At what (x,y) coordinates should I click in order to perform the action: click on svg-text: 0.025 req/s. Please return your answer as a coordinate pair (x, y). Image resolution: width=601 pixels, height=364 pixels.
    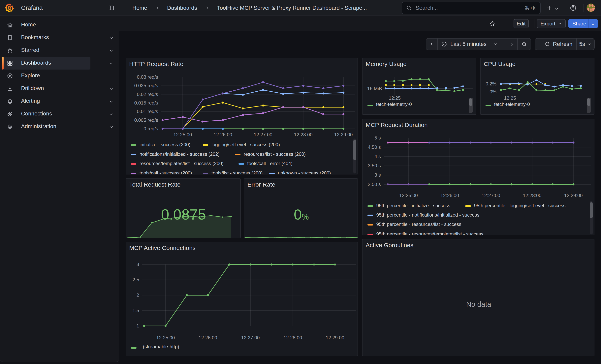
    Looking at the image, I should click on (146, 86).